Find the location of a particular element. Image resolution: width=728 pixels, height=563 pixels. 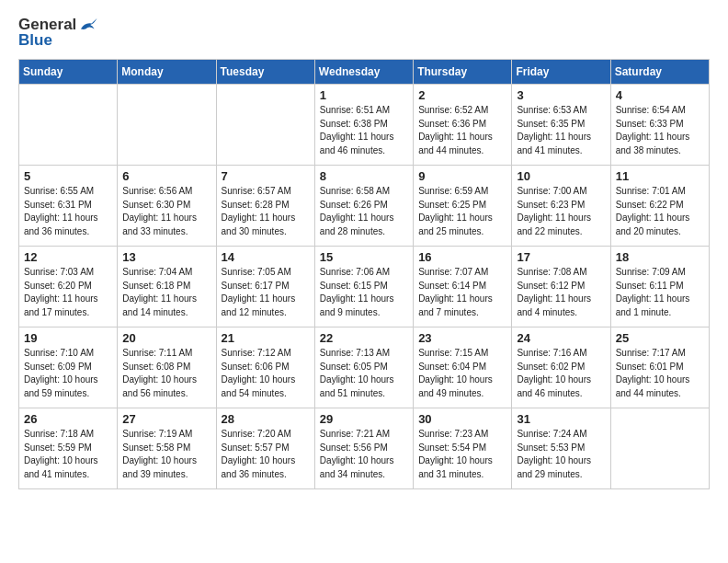

day-number: 31 is located at coordinates (561, 419).